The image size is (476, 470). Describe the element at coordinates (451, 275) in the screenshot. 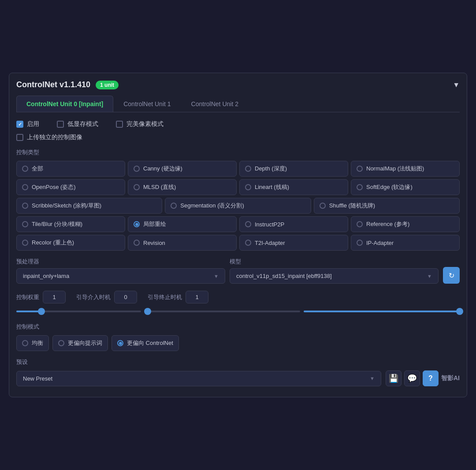

I see `refresh-button: ↻` at that location.